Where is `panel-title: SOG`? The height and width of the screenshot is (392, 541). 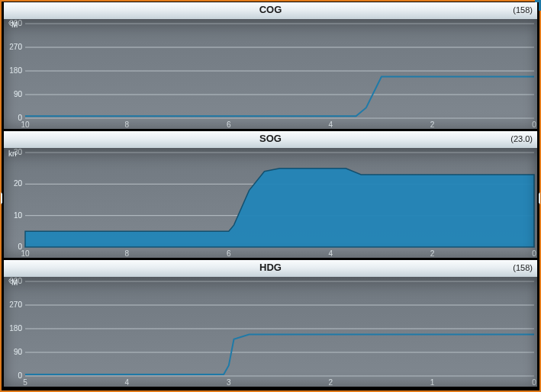
panel-title: SOG is located at coordinates (270, 139).